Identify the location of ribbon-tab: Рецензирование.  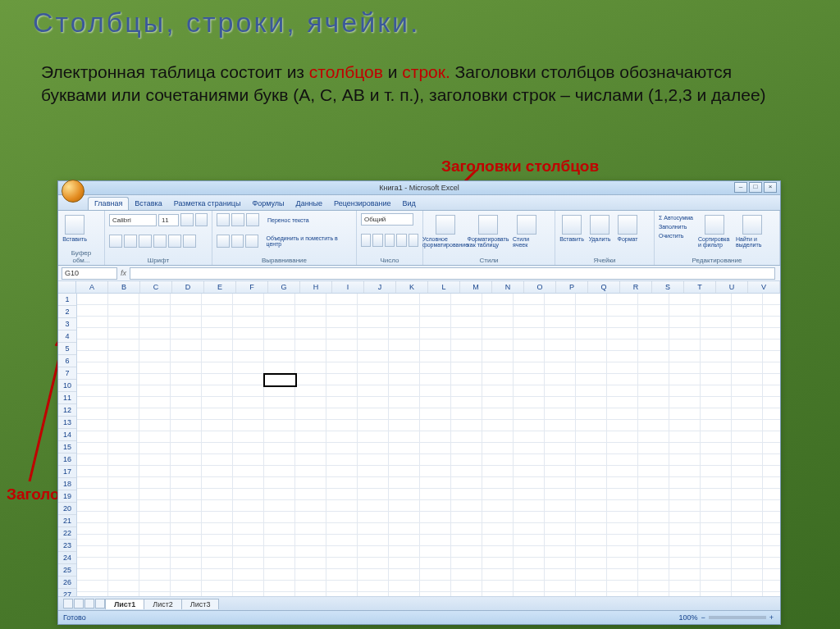
(363, 203).